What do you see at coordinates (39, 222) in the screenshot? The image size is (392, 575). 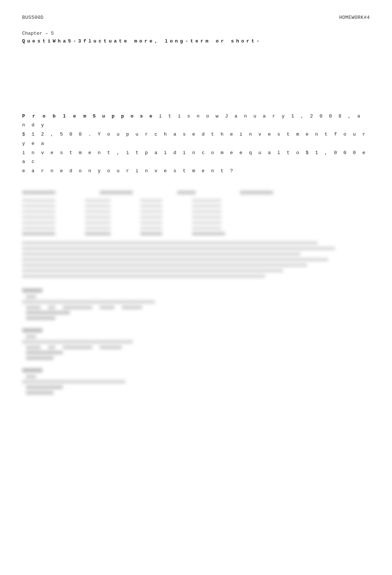 I see `row5-year` at bounding box center [39, 222].